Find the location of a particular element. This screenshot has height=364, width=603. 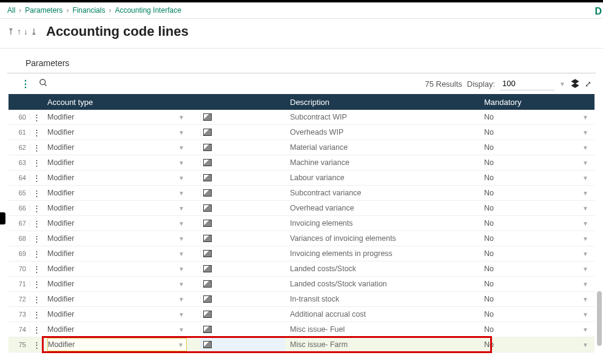

table-row: 76⋮▼▼ is located at coordinates (302, 354).